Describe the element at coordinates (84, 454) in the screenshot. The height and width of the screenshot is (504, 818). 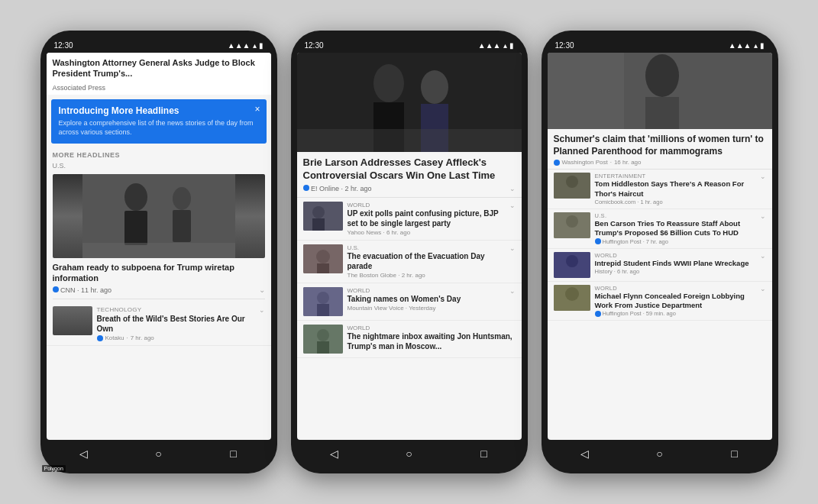
I see `phone1-back-btn: ◁` at that location.